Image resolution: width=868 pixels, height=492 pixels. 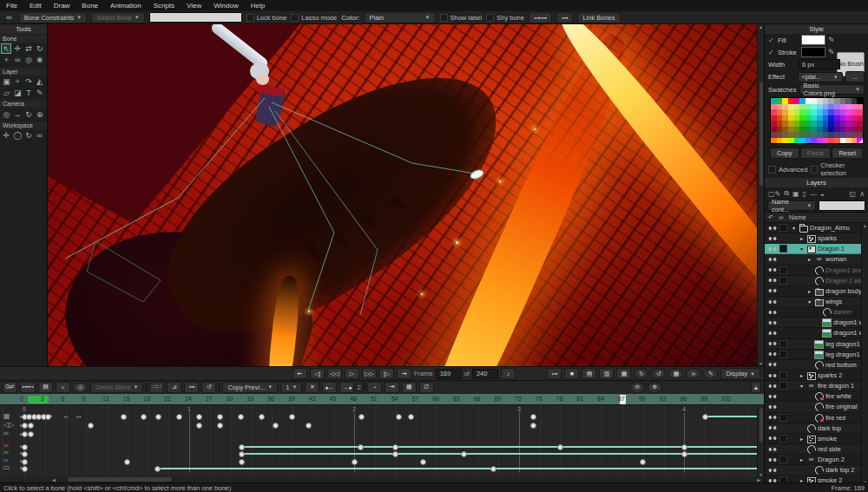 What do you see at coordinates (382, 399) in the screenshot?
I see `timeline-ruler: 0369121518212427303336394245485154576063…` at bounding box center [382, 399].